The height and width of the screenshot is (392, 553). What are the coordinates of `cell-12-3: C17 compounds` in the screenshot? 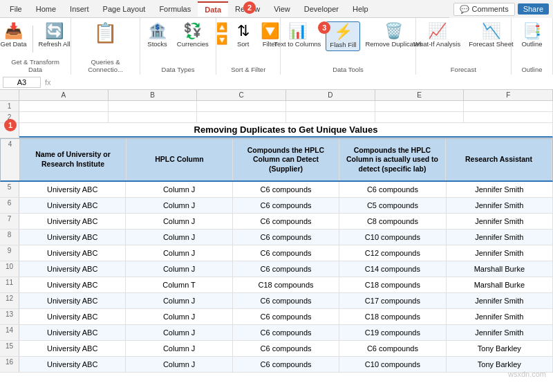 It's located at (393, 301).